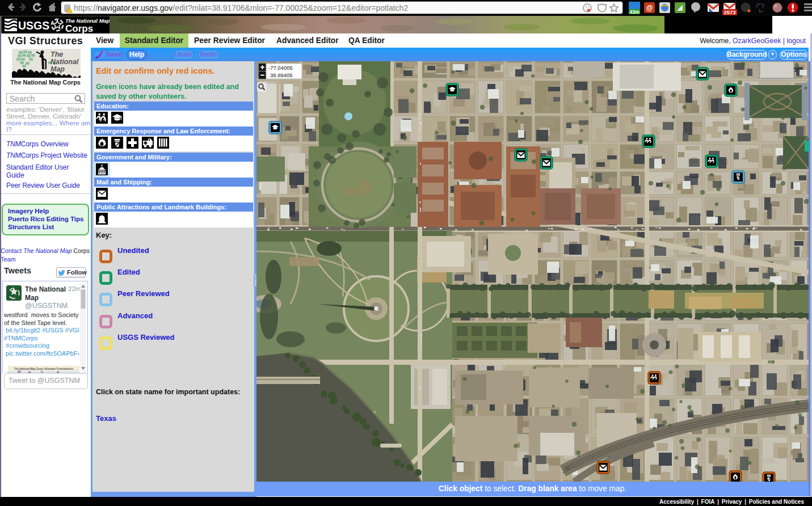 The image size is (812, 506). What do you see at coordinates (634, 12) in the screenshot?
I see `svg-text: 43m` at bounding box center [634, 12].